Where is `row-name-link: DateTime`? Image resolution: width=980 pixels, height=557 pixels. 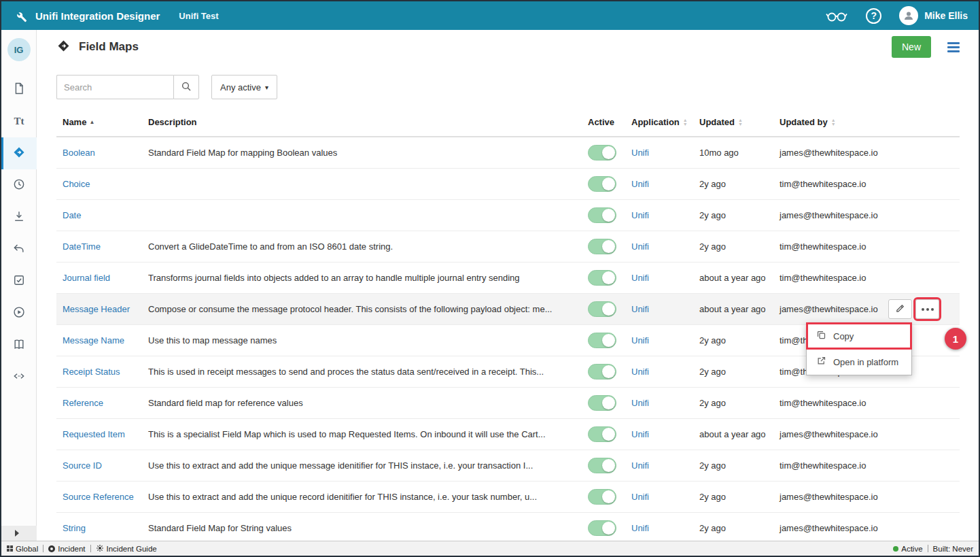
row-name-link: DateTime is located at coordinates (82, 246).